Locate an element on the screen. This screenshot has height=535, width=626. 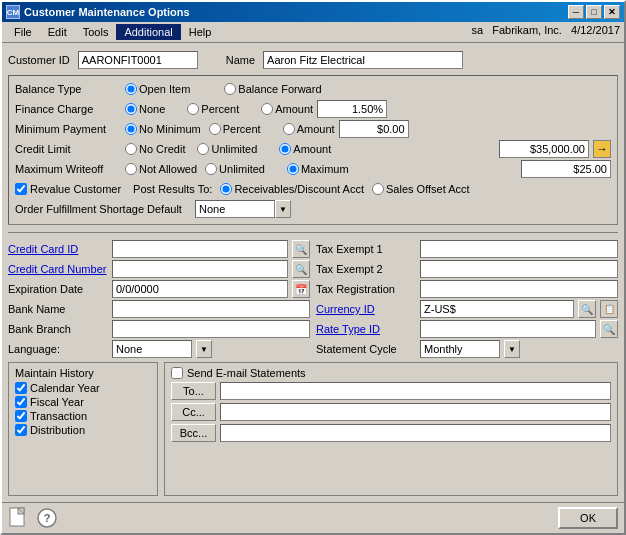
credit-limit-value is located at coordinates (544, 149).